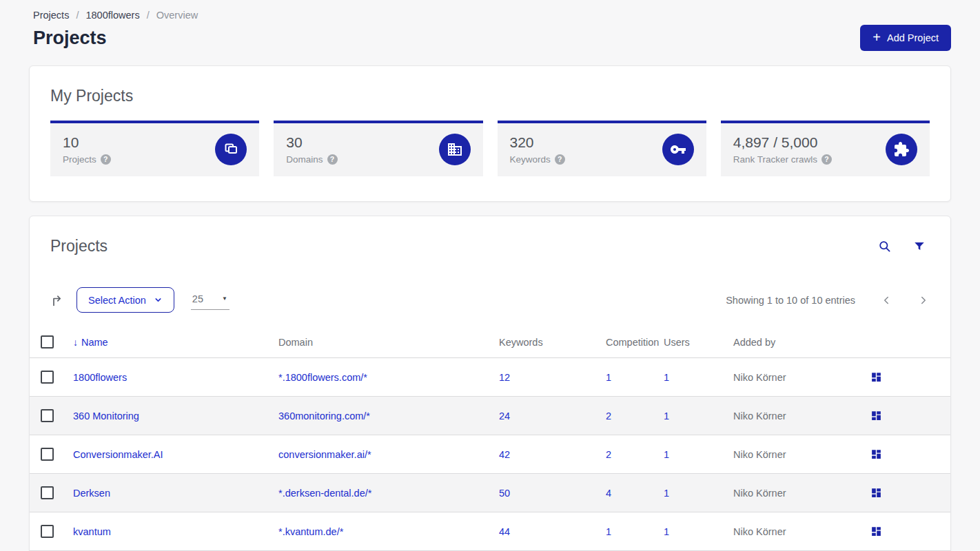 The width and height of the screenshot is (980, 551). Describe the element at coordinates (225, 299) in the screenshot. I see `dropdown-triangle-icon: ▼` at that location.